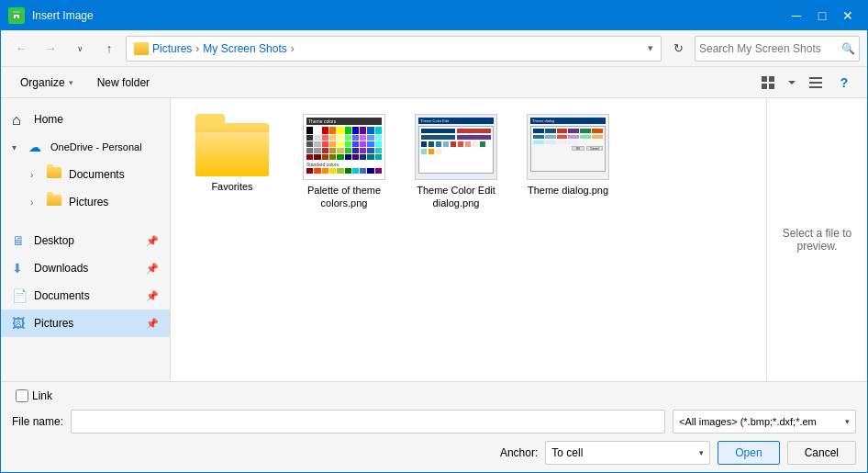 Image resolution: width=868 pixels, height=473 pixels. Describe the element at coordinates (85, 296) in the screenshot. I see `sidebar-item-documents-quick: 📄 Documents 📌` at that location.